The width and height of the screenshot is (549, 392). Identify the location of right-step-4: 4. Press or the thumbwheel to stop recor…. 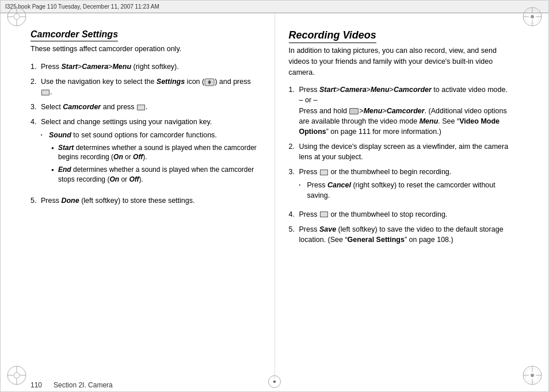
(404, 214).